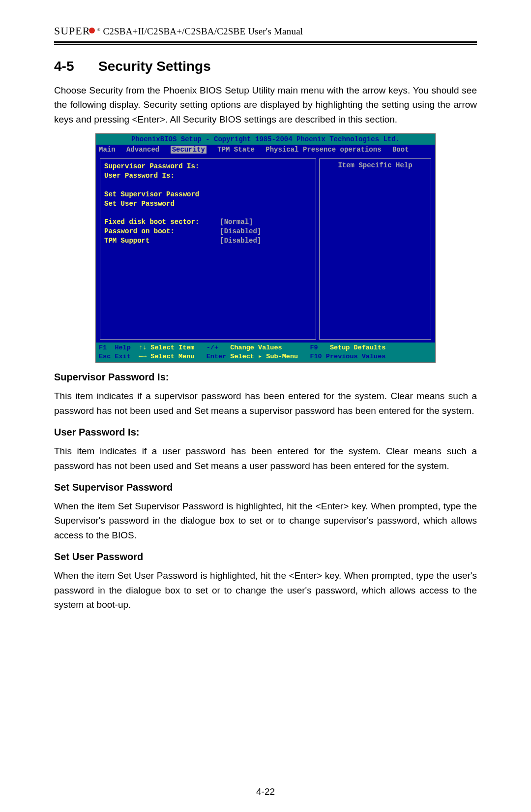 The width and height of the screenshot is (531, 812). Describe the element at coordinates (202, 31) in the screenshot. I see `manual-title: C2SBA+II/C2SBA+/C2SBA/C2SBE User's Manua…` at that location.